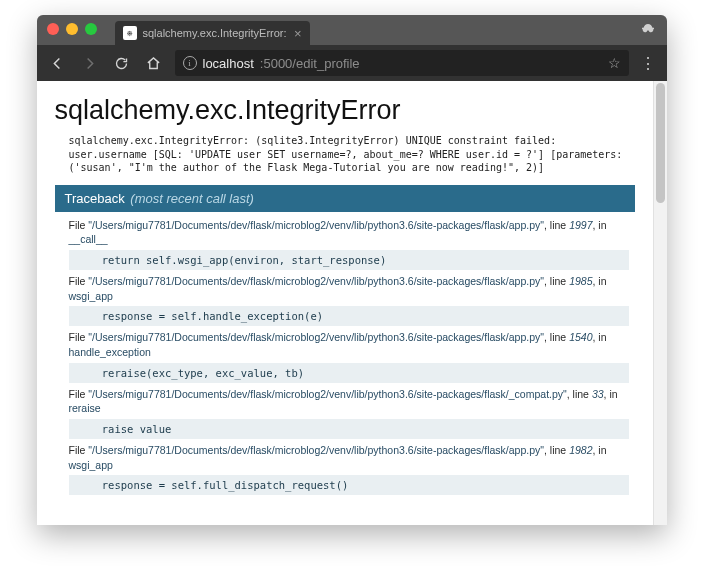  Describe the element at coordinates (72, 29) in the screenshot. I see `minimize-window-button` at that location.